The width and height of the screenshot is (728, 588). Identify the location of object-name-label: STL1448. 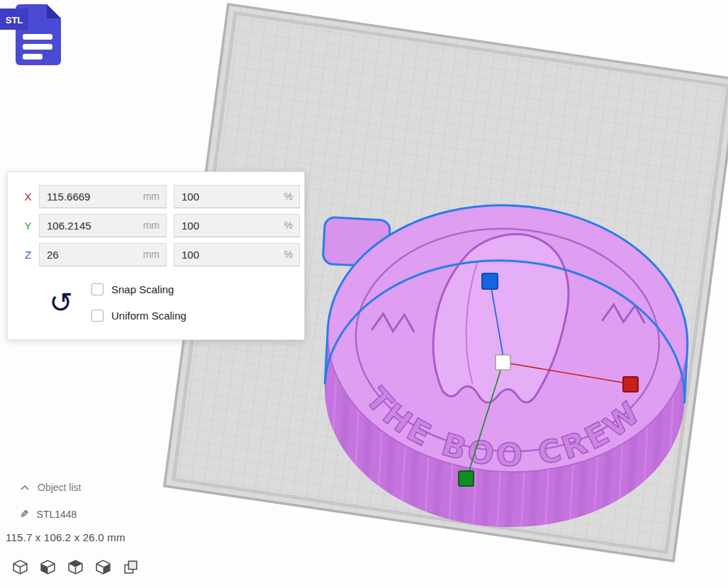
(57, 514).